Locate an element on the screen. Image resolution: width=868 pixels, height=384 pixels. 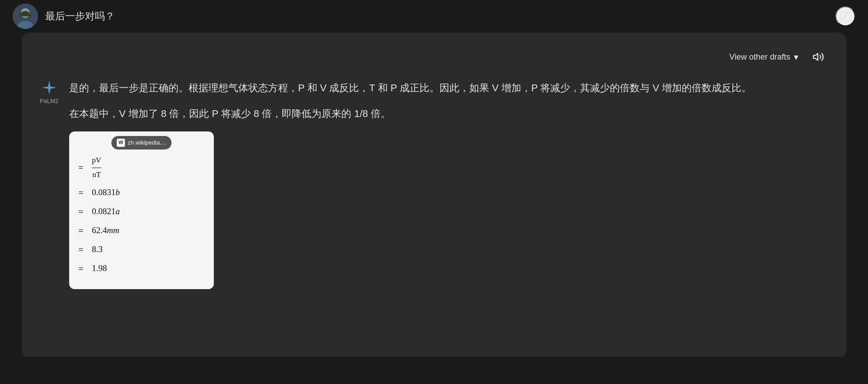
speaker-icon is located at coordinates (818, 57).